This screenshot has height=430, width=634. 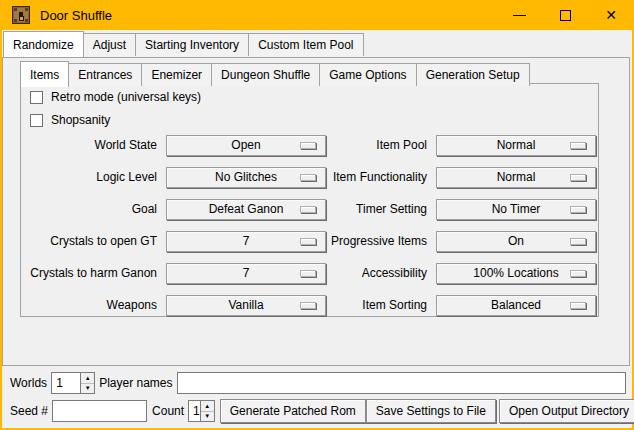 I want to click on timer-setting-row: Timer Setting No Timer, so click(x=436, y=209).